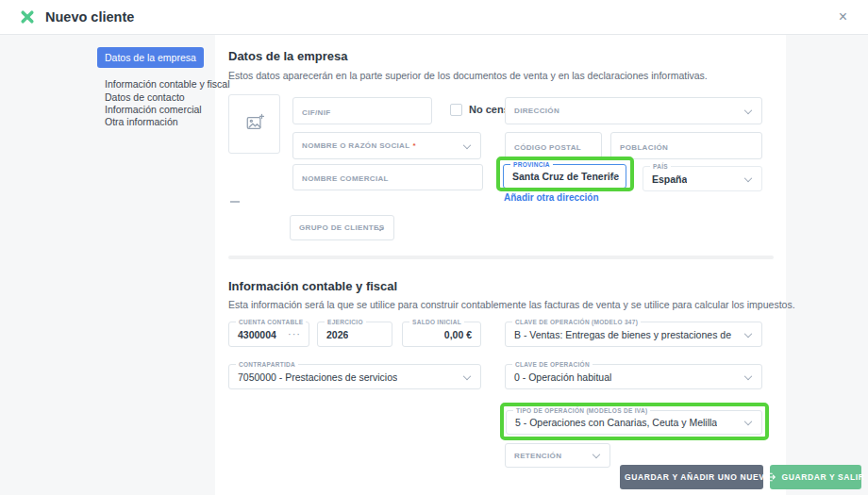 The width and height of the screenshot is (868, 495). Describe the element at coordinates (692, 477) in the screenshot. I see `save-and-add-new-button: + GUARDAR Y AÑADIR UNO NUEVO` at that location.